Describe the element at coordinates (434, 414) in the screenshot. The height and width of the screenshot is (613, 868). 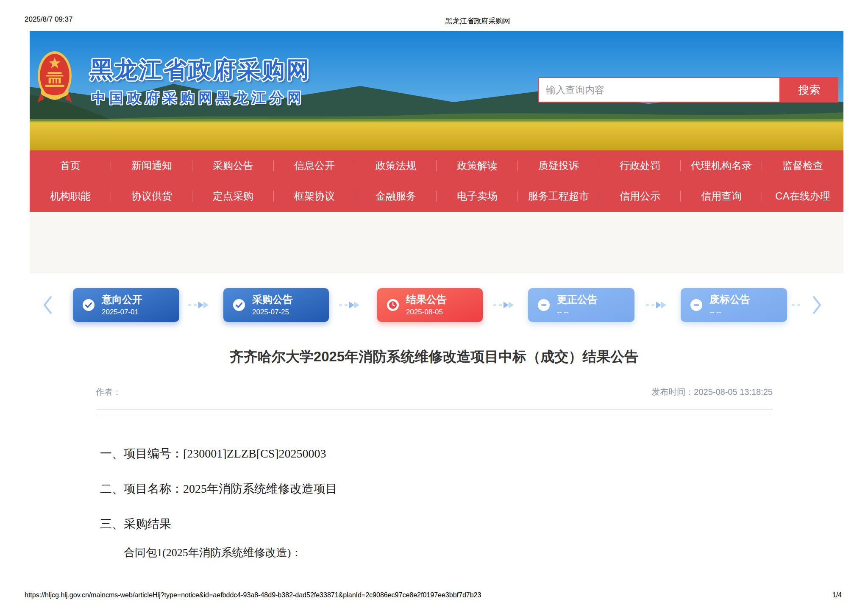
I see `meta-divider-bottom` at that location.